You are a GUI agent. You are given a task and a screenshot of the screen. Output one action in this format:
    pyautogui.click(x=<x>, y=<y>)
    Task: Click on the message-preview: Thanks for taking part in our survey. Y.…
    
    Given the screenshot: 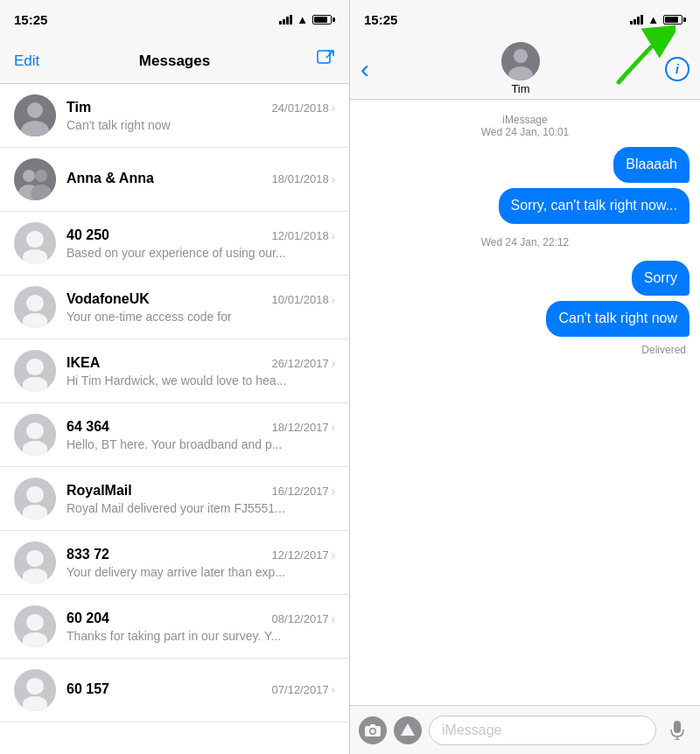 What is the action you would take?
    pyautogui.click(x=180, y=636)
    